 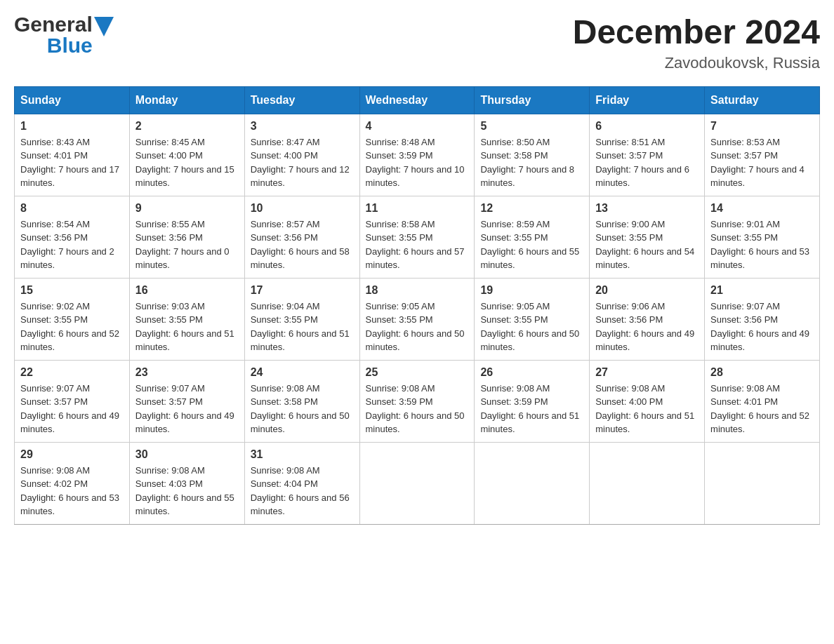 I want to click on calendar-cell: 23Sunrise: 9:07 AMSunset: 3:57 PMDayligh…, so click(x=187, y=401).